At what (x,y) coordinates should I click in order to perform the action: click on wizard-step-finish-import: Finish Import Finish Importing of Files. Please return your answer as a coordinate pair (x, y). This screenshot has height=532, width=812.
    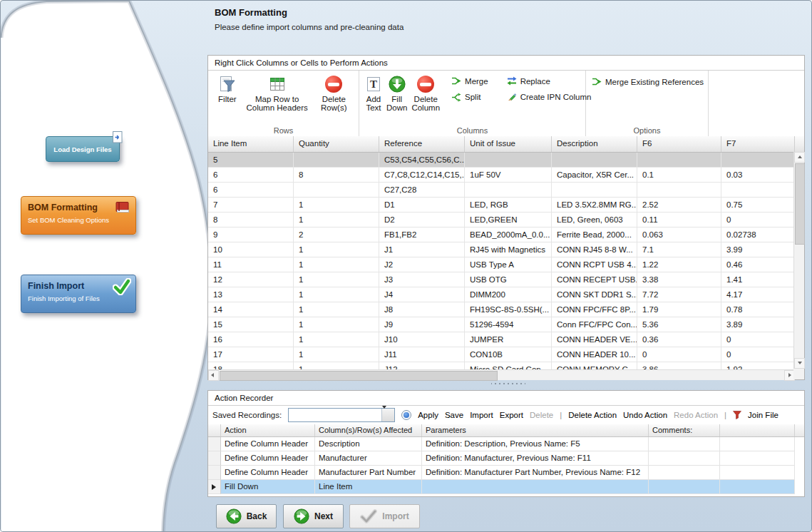
    Looking at the image, I should click on (78, 294).